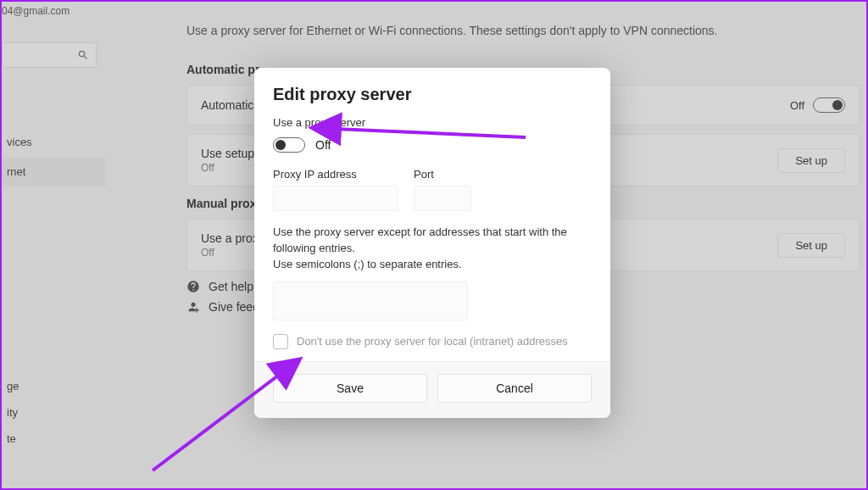  Describe the element at coordinates (442, 198) in the screenshot. I see `proxy-port-input` at that location.